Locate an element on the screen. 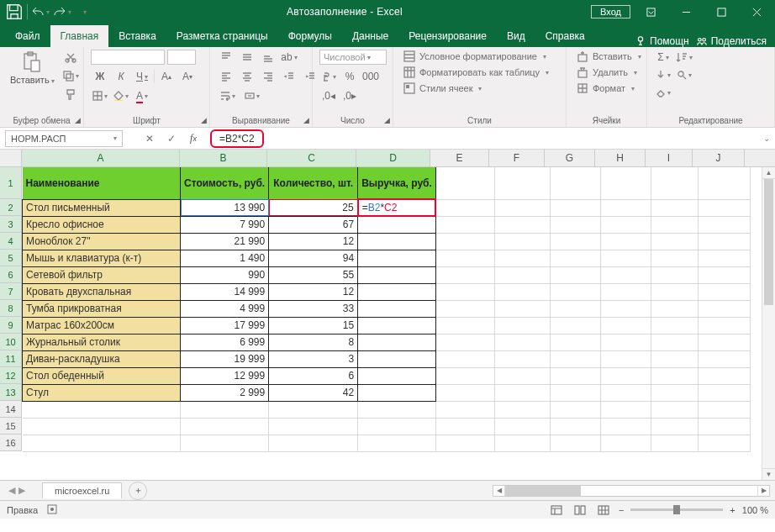 The image size is (775, 532). cell-G11 is located at coordinates (575, 359).